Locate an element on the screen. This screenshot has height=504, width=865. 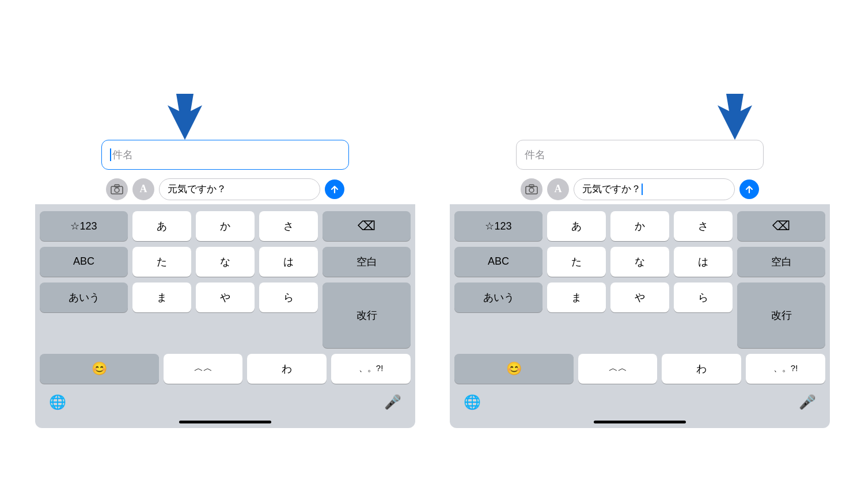
right-key-space: 空白 is located at coordinates (781, 262).